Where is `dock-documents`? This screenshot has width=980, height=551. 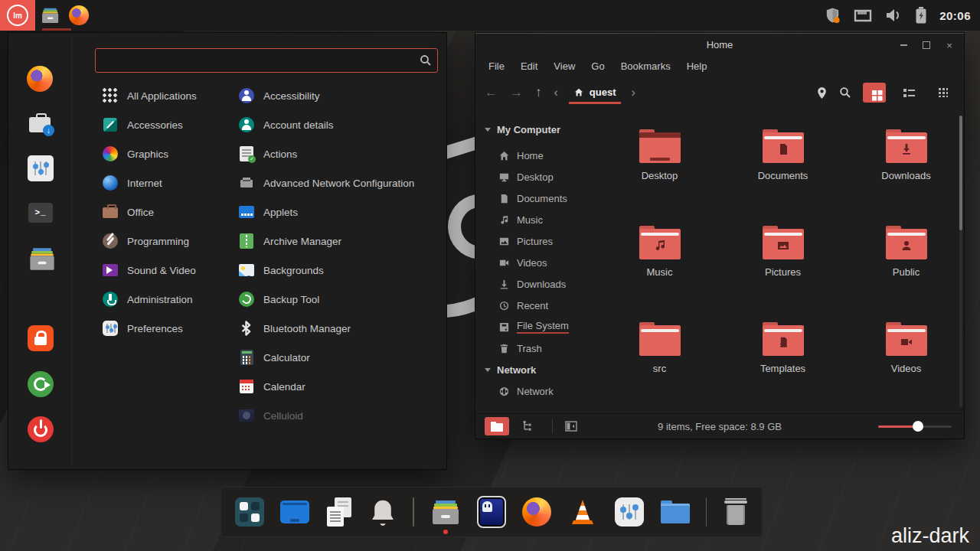 dock-documents is located at coordinates (339, 512).